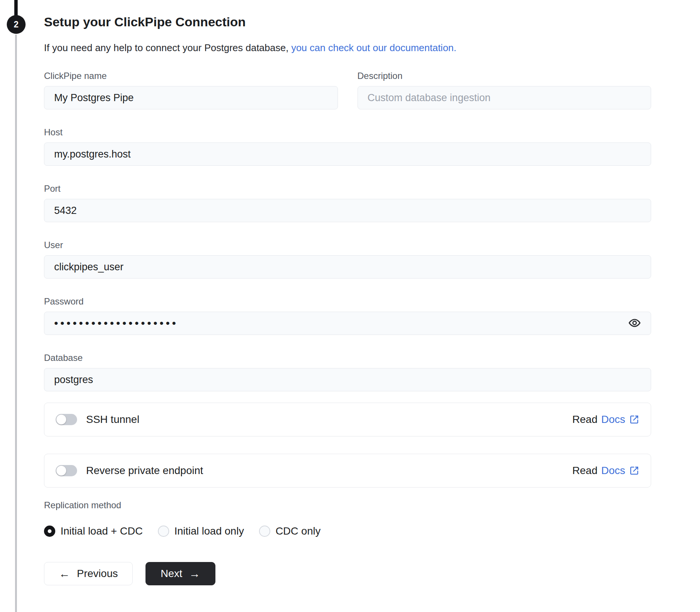 The height and width of the screenshot is (612, 700). What do you see at coordinates (191, 76) in the screenshot?
I see `clickpipe-name-label: ClickPipe name` at bounding box center [191, 76].